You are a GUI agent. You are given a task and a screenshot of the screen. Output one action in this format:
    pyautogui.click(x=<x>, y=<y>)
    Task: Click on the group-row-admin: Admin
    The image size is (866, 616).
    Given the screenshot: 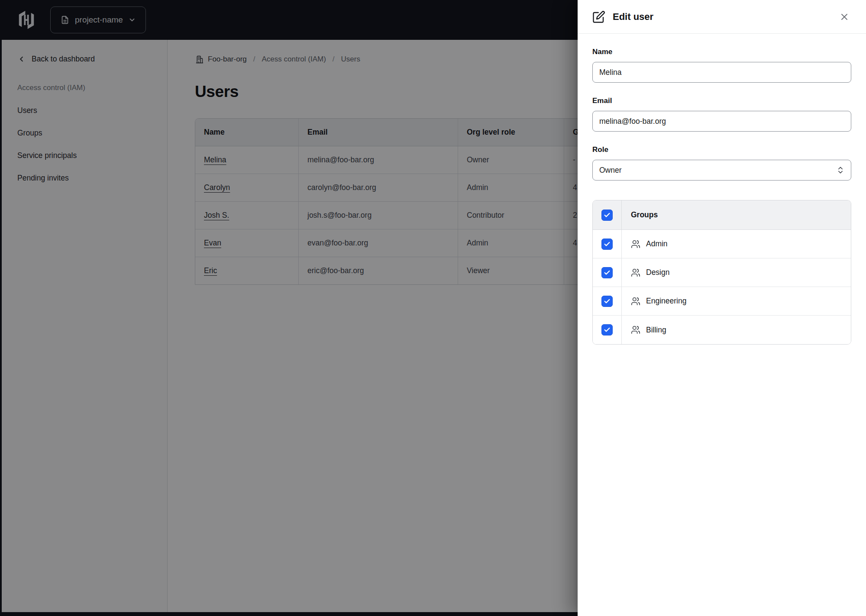 What is the action you would take?
    pyautogui.click(x=722, y=244)
    